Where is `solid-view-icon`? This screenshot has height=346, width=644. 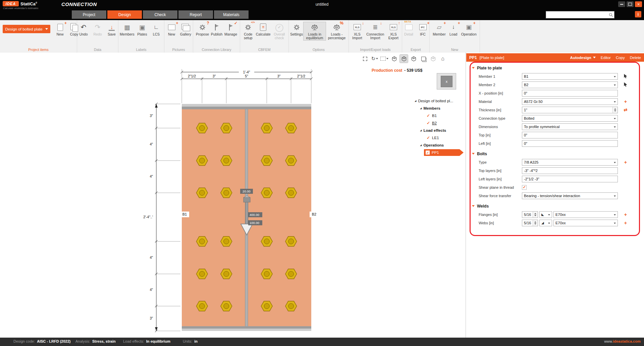 solid-view-icon is located at coordinates (394, 59).